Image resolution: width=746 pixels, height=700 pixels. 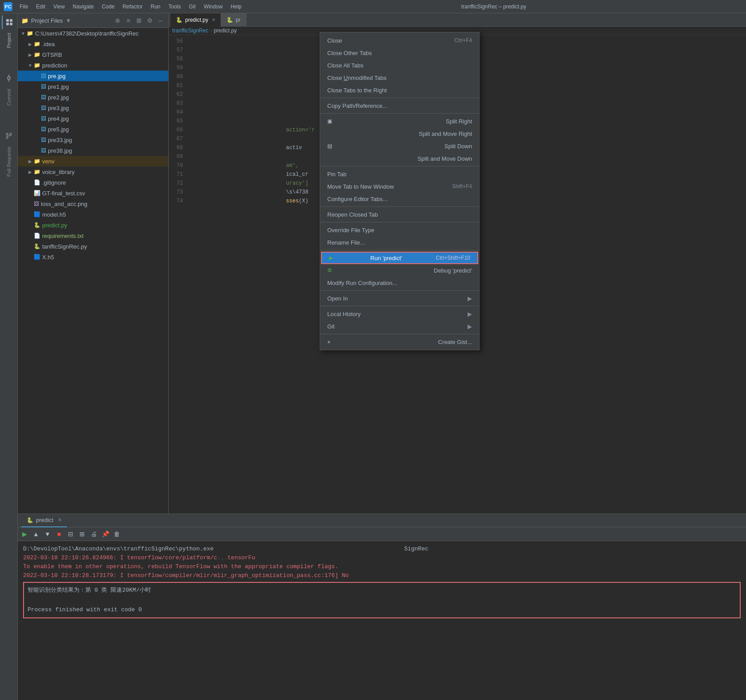 I want to click on menu-copy-path: Copy Path/Reference..., so click(x=400, y=106).